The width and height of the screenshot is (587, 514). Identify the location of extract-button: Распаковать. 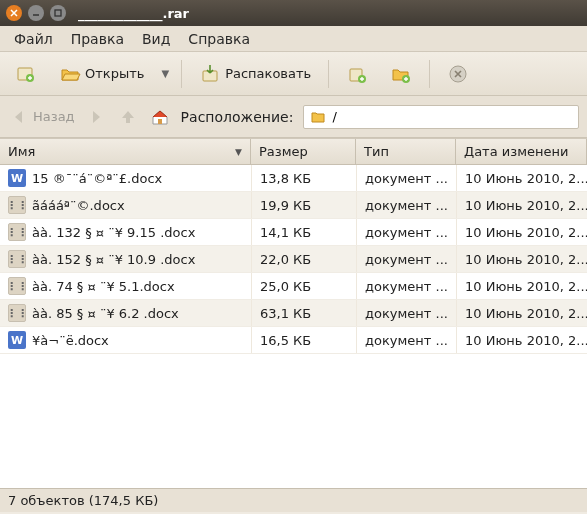
(255, 74).